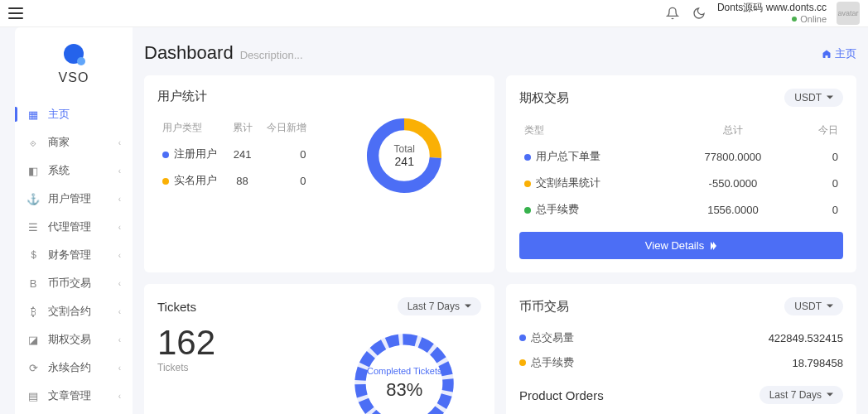 This screenshot has width=868, height=414. I want to click on tickets-gauge: Completed Tickets 83%, so click(404, 369).